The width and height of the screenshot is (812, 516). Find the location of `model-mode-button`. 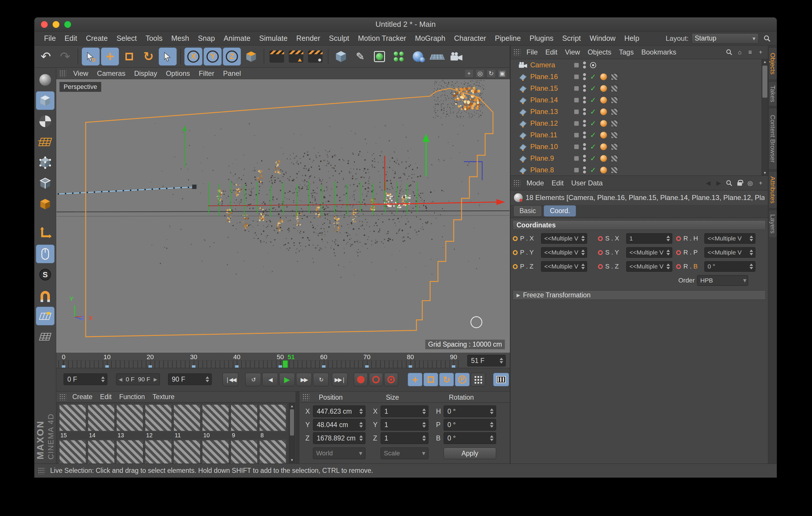

model-mode-button is located at coordinates (45, 100).